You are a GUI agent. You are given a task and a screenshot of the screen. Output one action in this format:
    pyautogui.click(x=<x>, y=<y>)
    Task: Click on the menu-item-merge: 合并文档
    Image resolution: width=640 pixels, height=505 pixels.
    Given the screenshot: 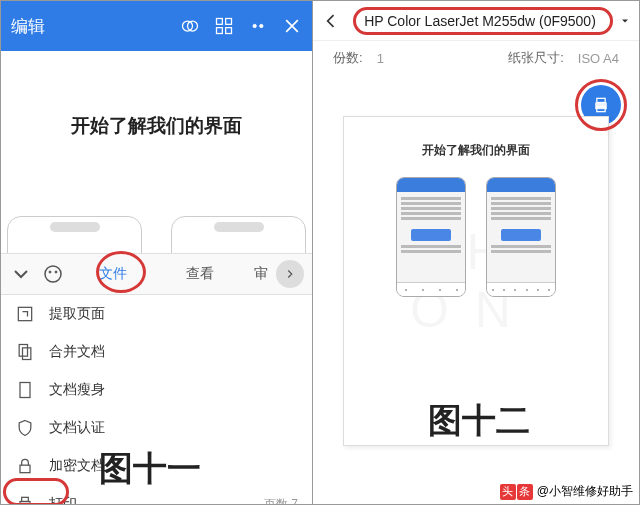 What is the action you would take?
    pyautogui.click(x=156, y=352)
    